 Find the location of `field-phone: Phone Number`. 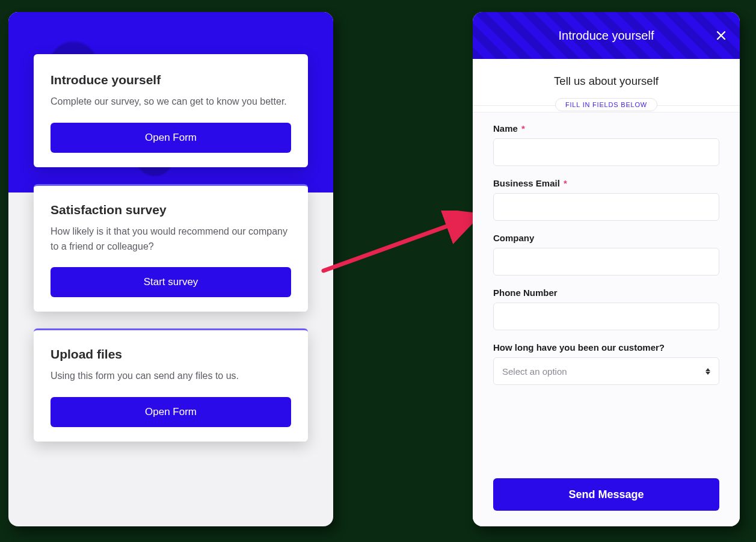

field-phone: Phone Number is located at coordinates (606, 309).